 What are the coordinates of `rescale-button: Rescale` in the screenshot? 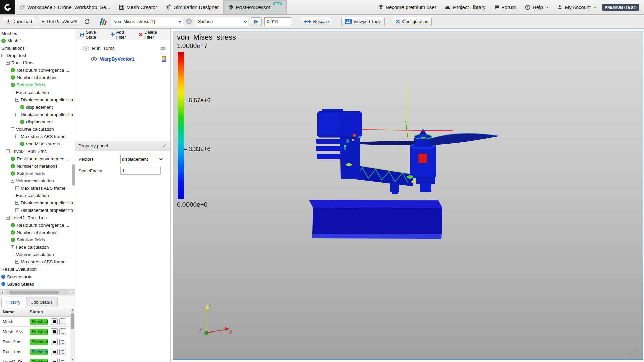 It's located at (316, 21).